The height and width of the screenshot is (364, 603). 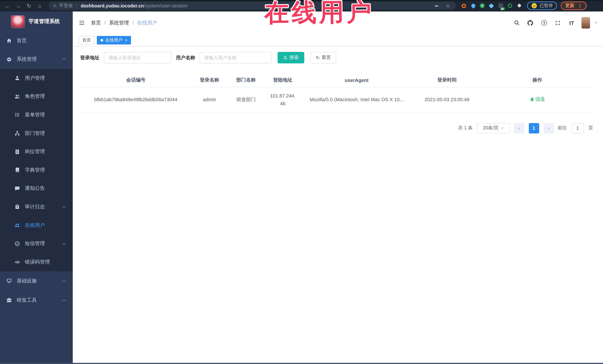 I want to click on sidebar-item-online-users: 在线用户, so click(x=36, y=225).